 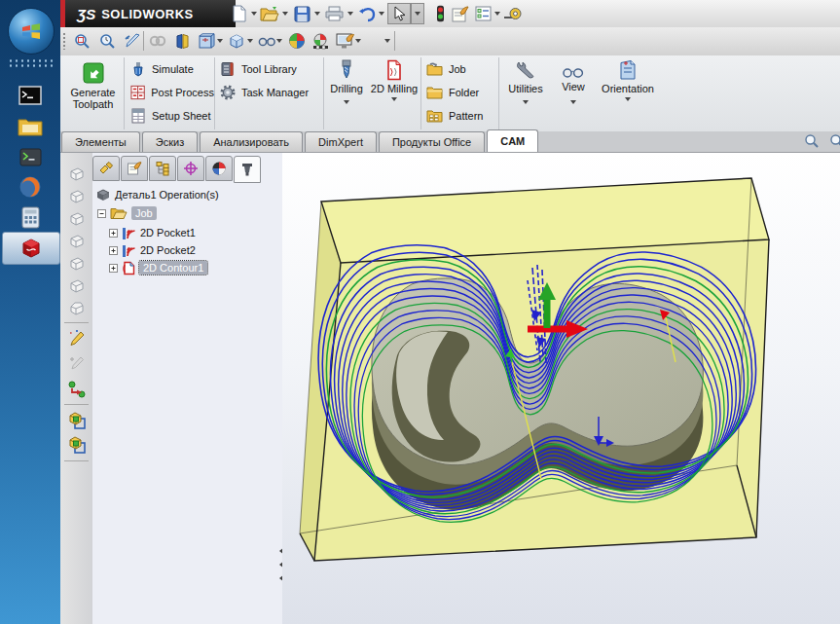 What do you see at coordinates (237, 41) in the screenshot?
I see `view-cube-button` at bounding box center [237, 41].